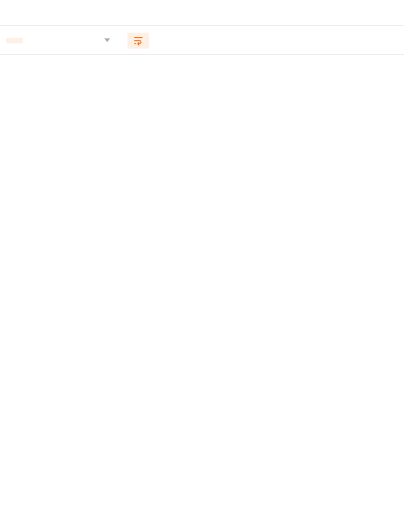 The height and width of the screenshot is (532, 404). What do you see at coordinates (43, 13) in the screenshot?
I see `tab-header` at bounding box center [43, 13].